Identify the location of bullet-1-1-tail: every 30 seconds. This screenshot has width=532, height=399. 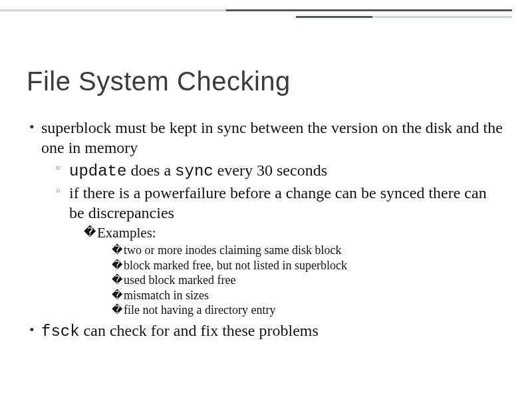
(270, 170).